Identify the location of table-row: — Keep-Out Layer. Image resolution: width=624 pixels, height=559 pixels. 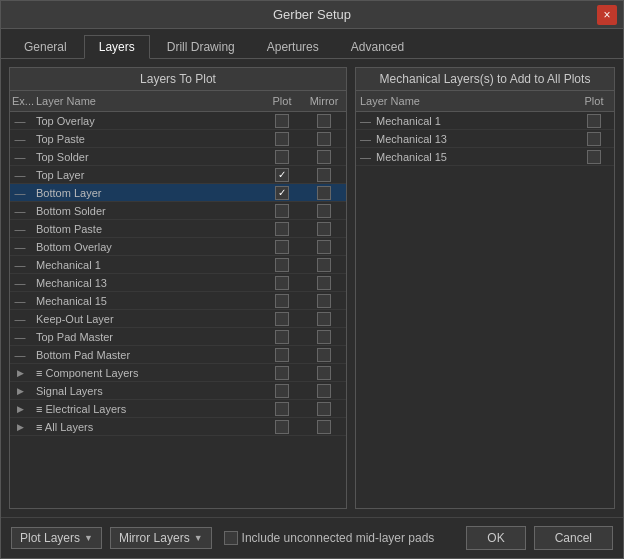
(178, 319).